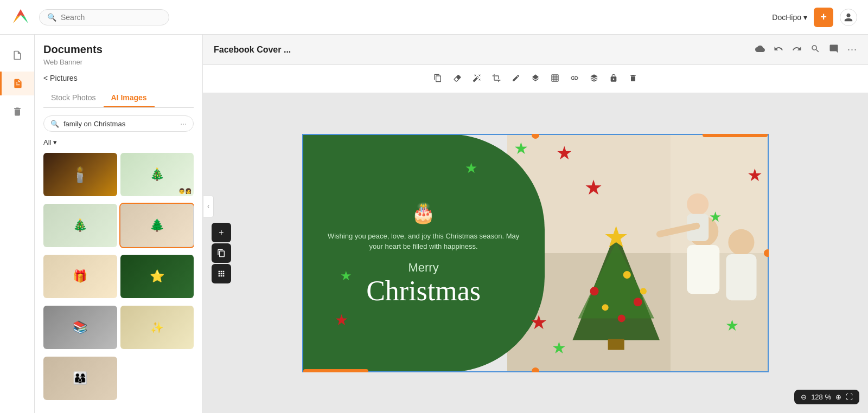 Image resolution: width=868 pixels, height=413 pixels. Describe the element at coordinates (61, 78) in the screenshot. I see `back-label: < Pictures` at that location.